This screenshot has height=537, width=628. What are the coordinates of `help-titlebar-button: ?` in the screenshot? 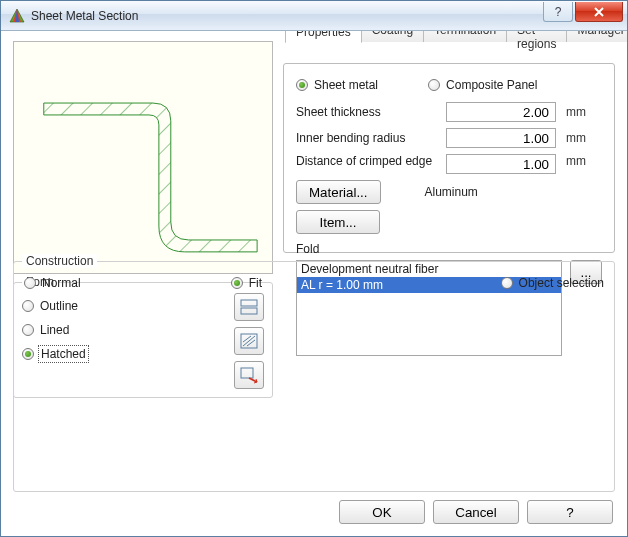 It's located at (558, 12).